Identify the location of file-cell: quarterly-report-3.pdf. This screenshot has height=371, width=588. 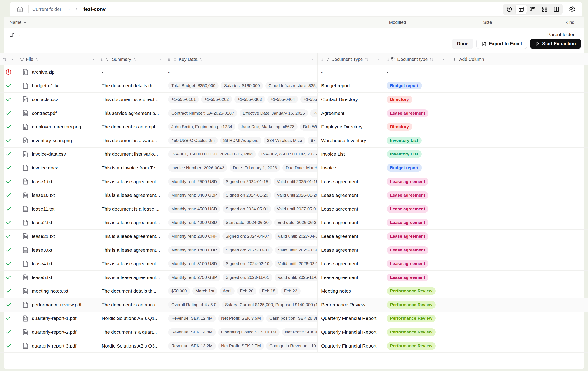
(58, 346).